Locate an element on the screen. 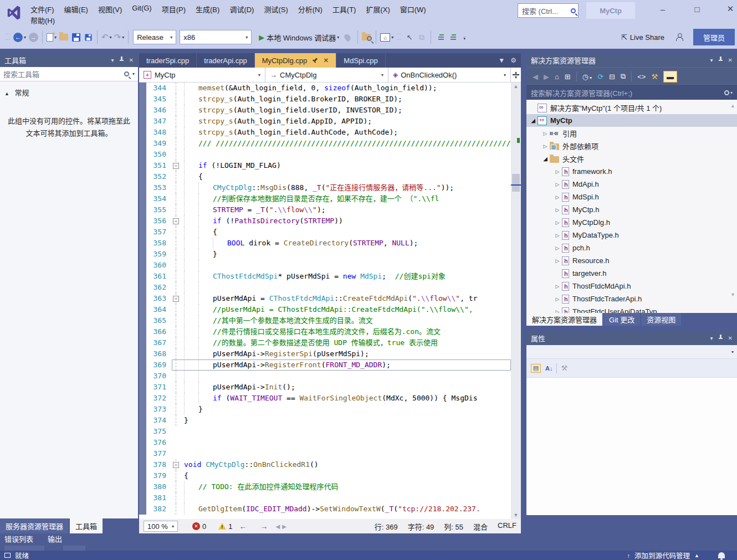  code-line: 361CThostFtdcMdSpi* pUserMdSpi = new MdS… is located at coordinates (325, 276).